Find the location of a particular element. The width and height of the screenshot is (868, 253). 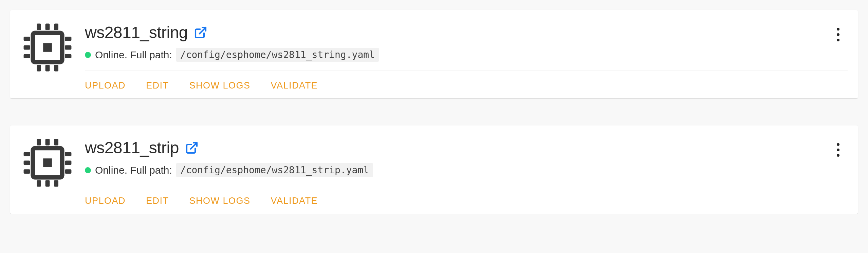

device-title-row: ws2811_strip is located at coordinates (466, 148).